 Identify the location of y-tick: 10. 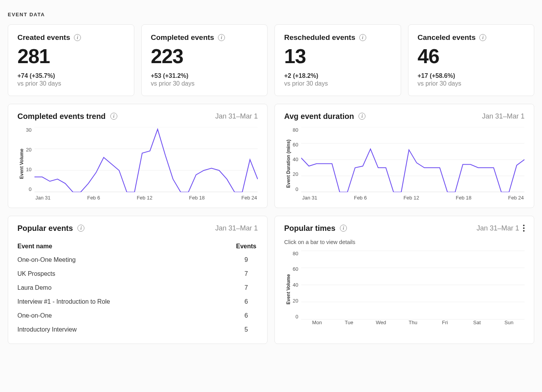
(29, 170).